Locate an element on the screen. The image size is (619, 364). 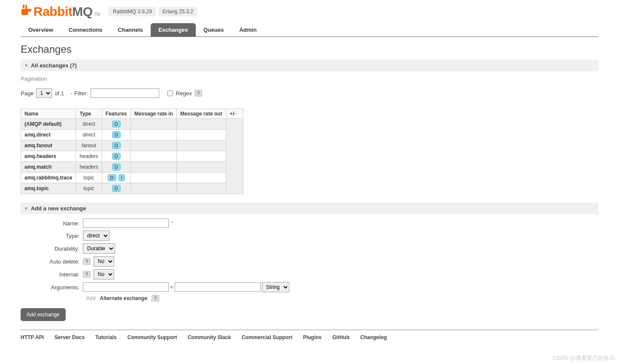
footer-community-support: Community Support is located at coordinates (152, 337).